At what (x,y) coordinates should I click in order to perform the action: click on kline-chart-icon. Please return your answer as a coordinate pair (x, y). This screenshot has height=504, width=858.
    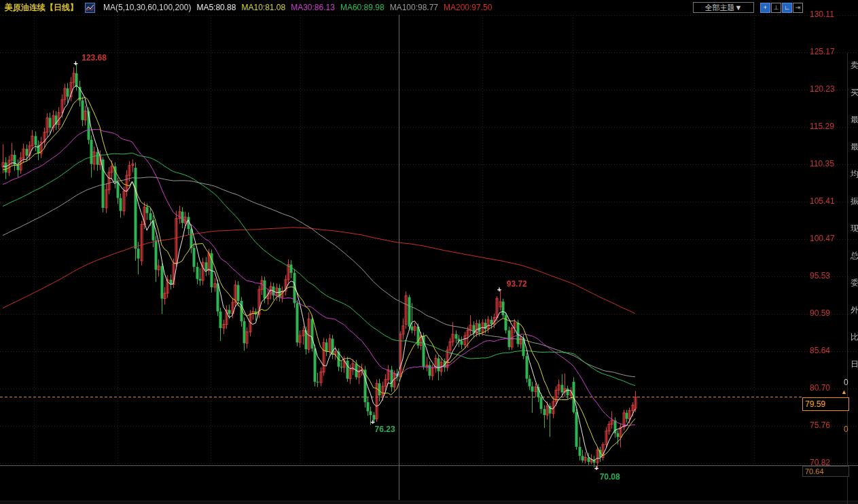
    Looking at the image, I should click on (90, 8).